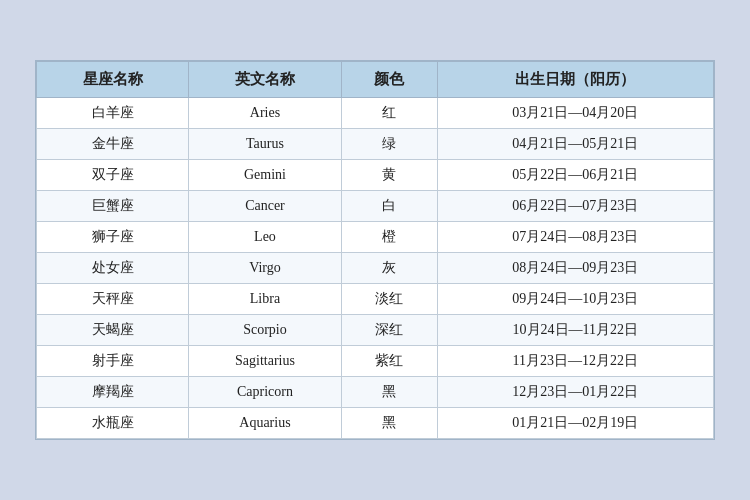  I want to click on col-header-birthdate: 出生日期（阳历）, so click(575, 80).